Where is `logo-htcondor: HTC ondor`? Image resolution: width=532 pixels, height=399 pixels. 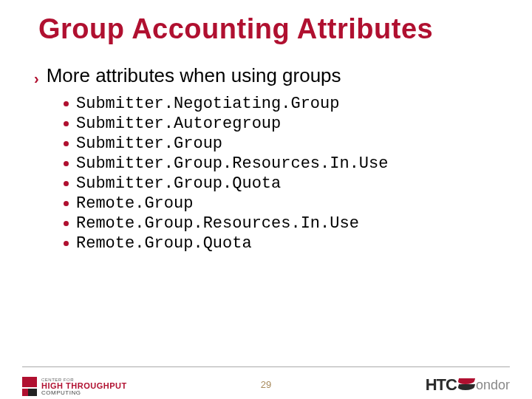
logo-htcondor: HTC ondor is located at coordinates (468, 385).